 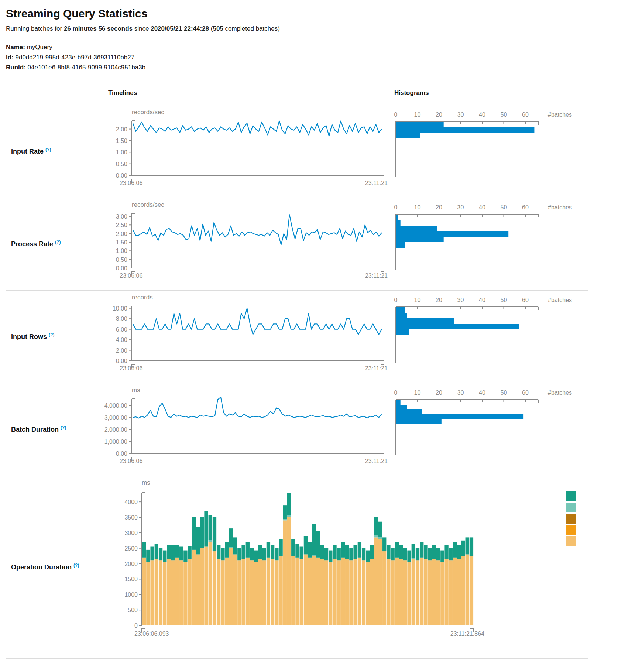 What do you see at coordinates (122, 329) in the screenshot?
I see `svg-text: 6.00` at bounding box center [122, 329].